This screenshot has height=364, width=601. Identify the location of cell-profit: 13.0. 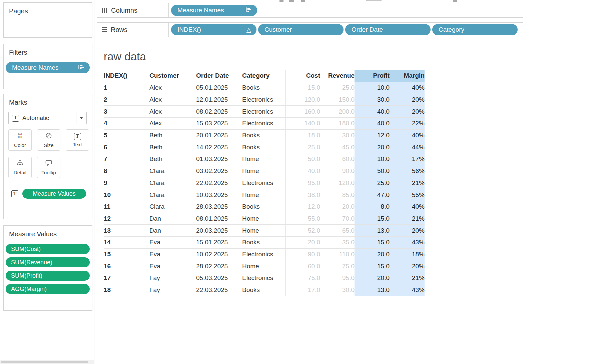
(372, 290).